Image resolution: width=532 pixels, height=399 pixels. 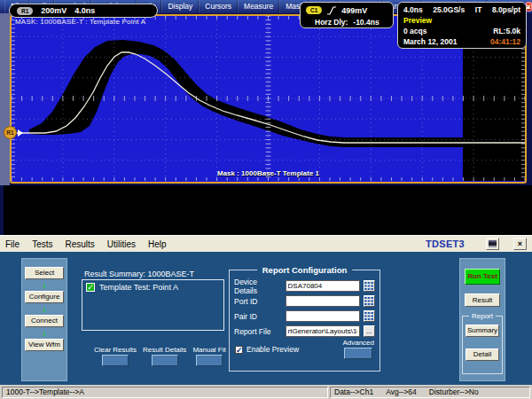 I want to click on r1-badge: R1, so click(x=25, y=11).